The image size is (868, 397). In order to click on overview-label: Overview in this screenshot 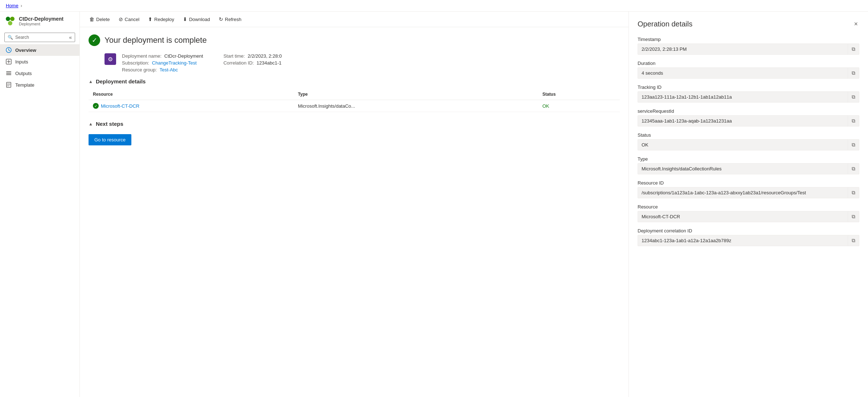, I will do `click(26, 50)`.